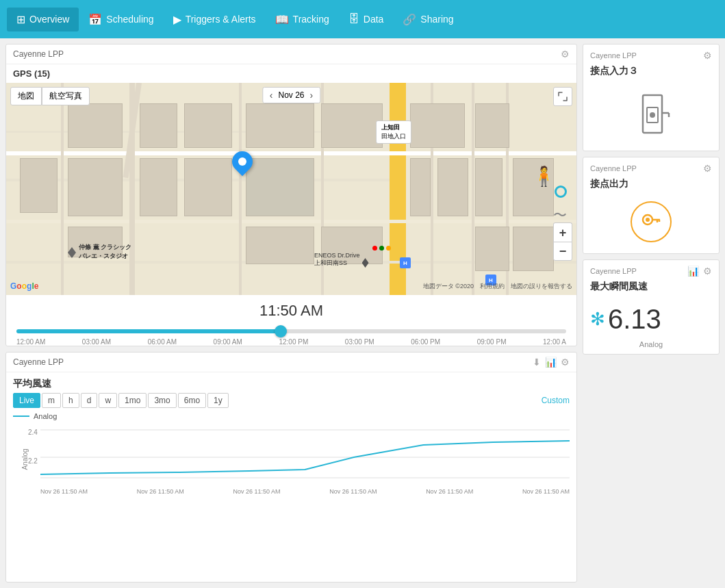 The image size is (725, 588). Describe the element at coordinates (651, 222) in the screenshot. I see `right-card-2-icon-area` at that location.